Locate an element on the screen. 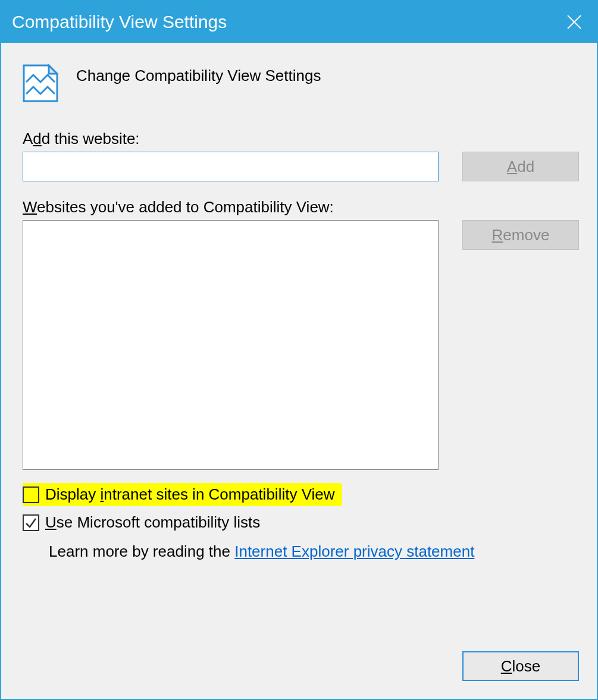  privacy-statement-link: Internet Explorer privacy statement is located at coordinates (355, 551).